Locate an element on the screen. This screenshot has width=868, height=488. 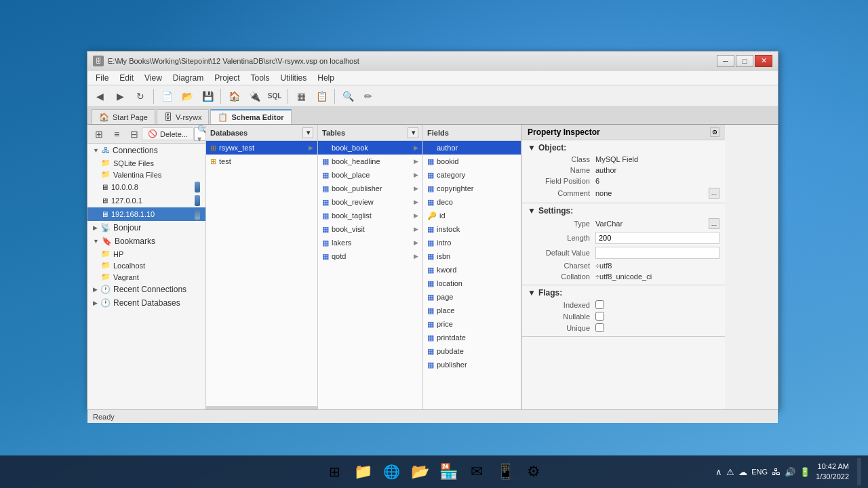
field-item-pubdate: ▦ pubdate is located at coordinates (472, 351).